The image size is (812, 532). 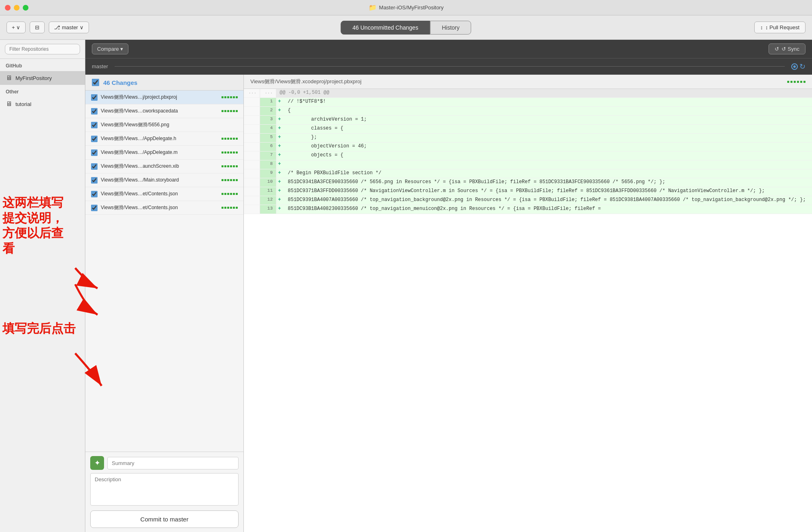 I want to click on diff-sign-4: +, so click(x=280, y=129).